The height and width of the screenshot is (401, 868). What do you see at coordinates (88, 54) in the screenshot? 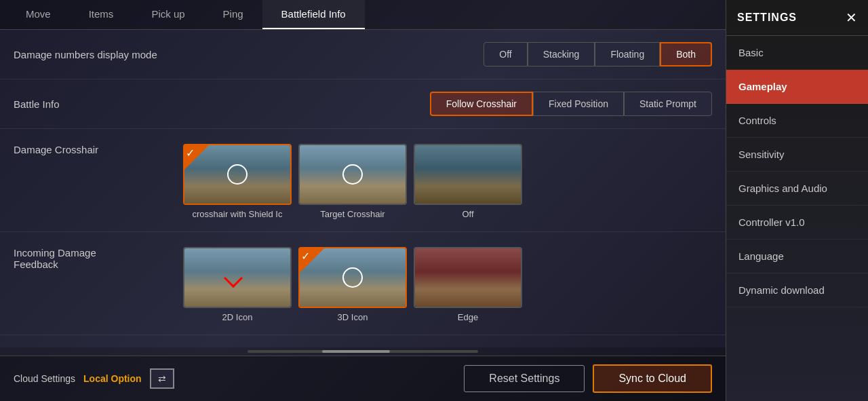
I see `damage-display-label: Damage numbers display mode` at bounding box center [88, 54].